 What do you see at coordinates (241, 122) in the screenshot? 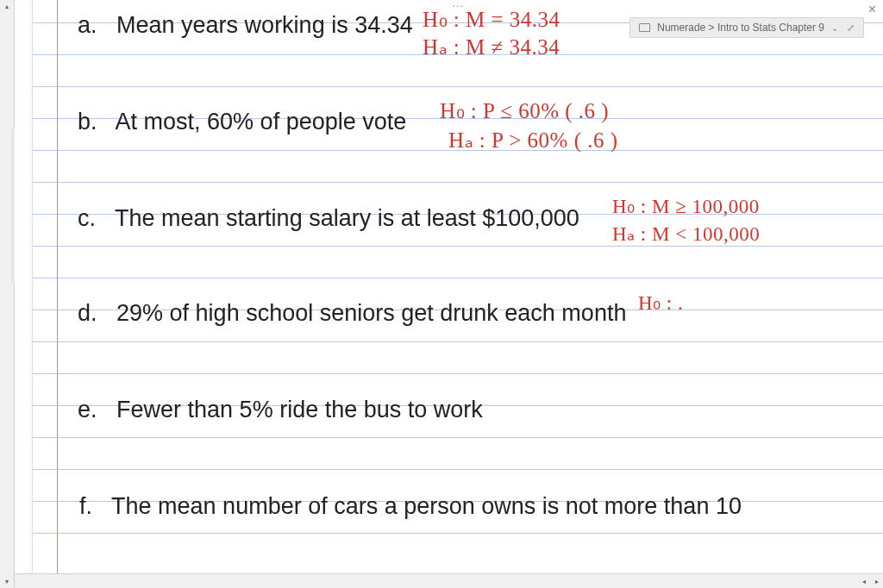
I see `item-b: b. At most, 60% of people vote` at bounding box center [241, 122].